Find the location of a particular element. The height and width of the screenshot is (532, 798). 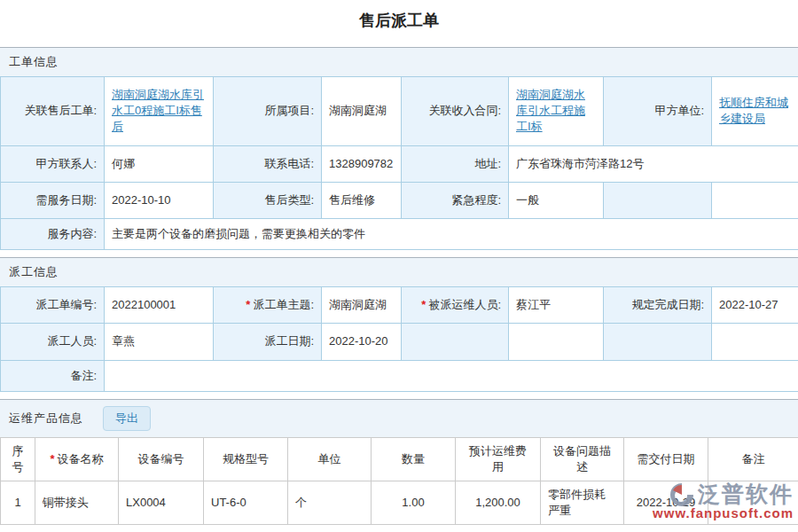

phone-value: 1328909782 is located at coordinates (362, 163).